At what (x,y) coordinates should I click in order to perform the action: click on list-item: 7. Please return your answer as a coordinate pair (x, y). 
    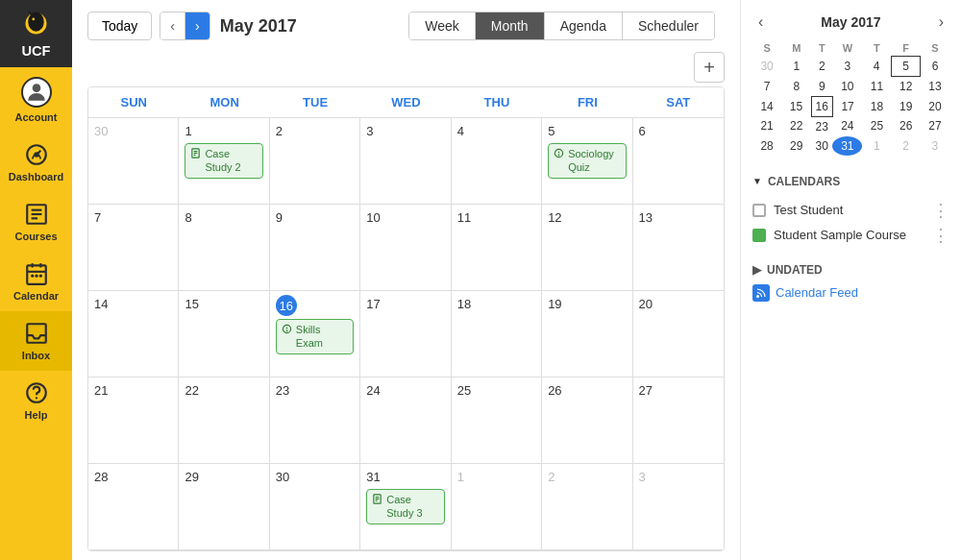
    Looking at the image, I should click on (767, 86).